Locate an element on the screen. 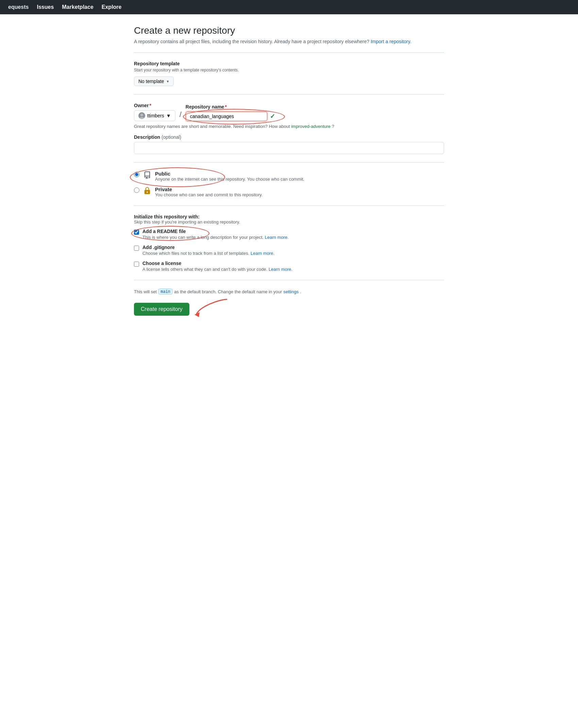 Image resolution: width=578 pixels, height=728 pixels. init-section-desc: Skip this step if you're importing an ex… is located at coordinates (289, 222).